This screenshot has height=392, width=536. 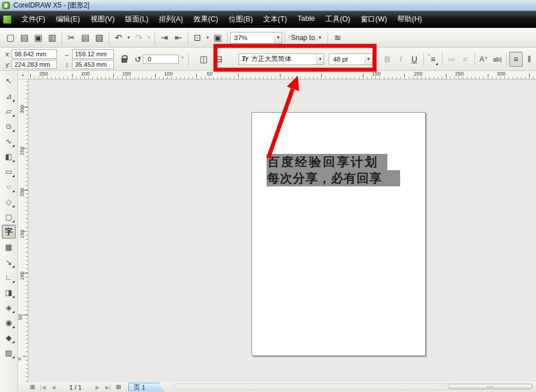 I want to click on edit-text-button: ab|, so click(x=497, y=59).